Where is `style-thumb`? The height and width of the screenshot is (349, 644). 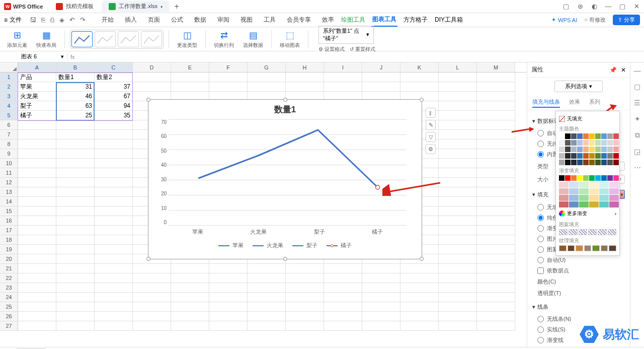
style-thumb is located at coordinates (151, 39).